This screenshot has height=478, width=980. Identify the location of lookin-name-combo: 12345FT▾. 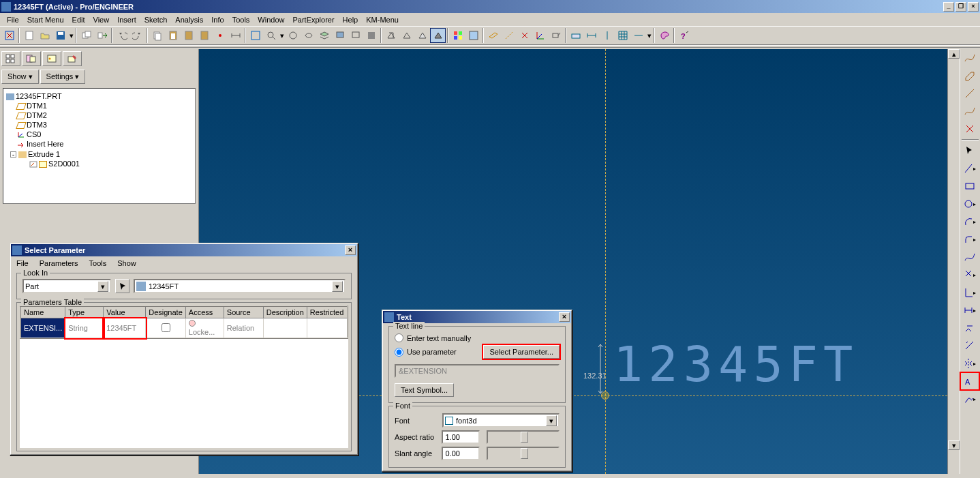
(240, 286).